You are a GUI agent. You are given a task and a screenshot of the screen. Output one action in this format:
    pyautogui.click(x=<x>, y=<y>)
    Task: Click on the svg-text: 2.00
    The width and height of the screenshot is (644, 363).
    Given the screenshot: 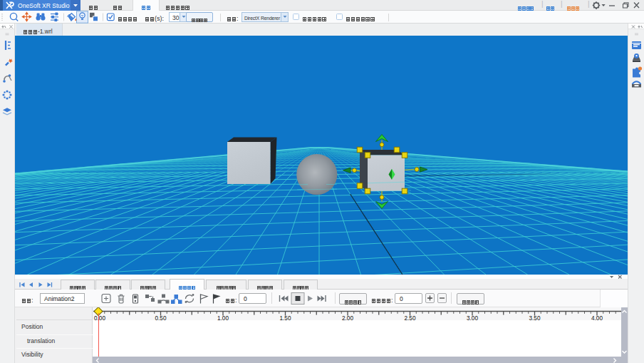 What is the action you would take?
    pyautogui.click(x=348, y=318)
    